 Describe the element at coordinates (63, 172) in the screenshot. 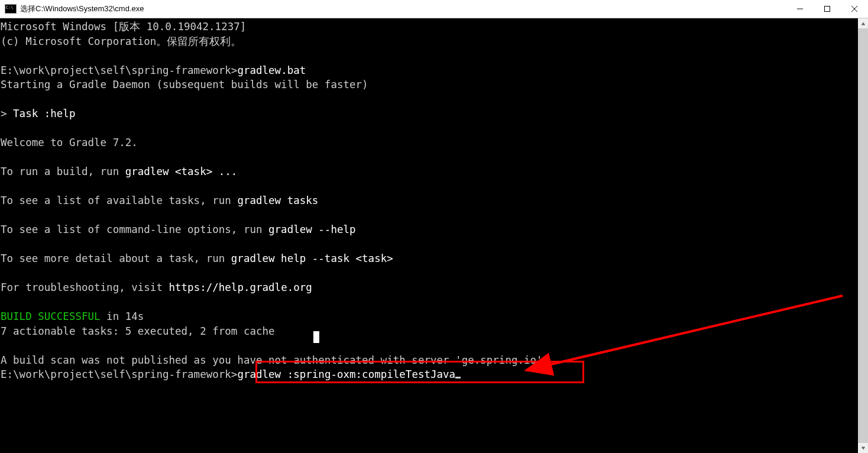

I see `terminal-line: To run a build, run` at that location.